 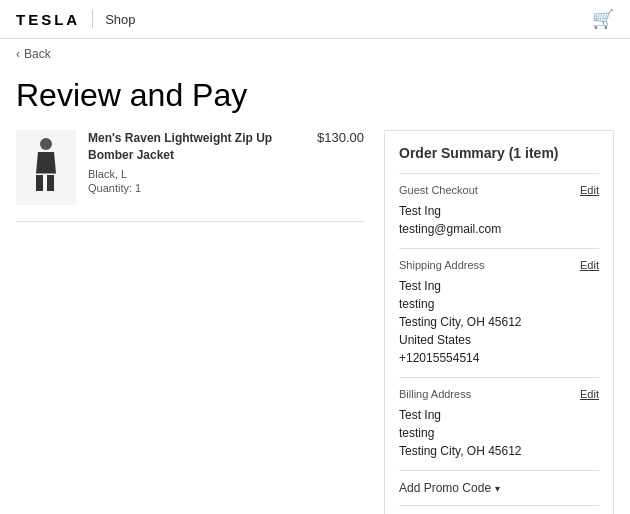 I want to click on guest-checkout-label: Guest Checkout, so click(x=438, y=190).